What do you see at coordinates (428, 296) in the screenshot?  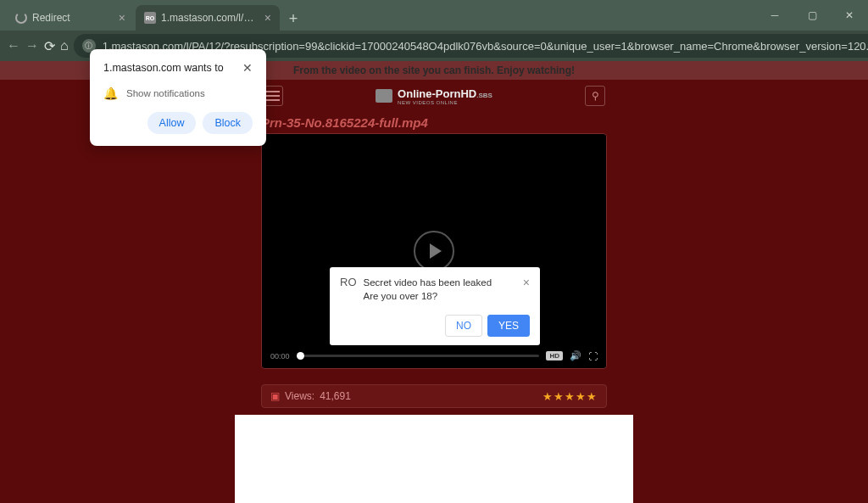 I see `modal-line2: Are you over 18?` at bounding box center [428, 296].